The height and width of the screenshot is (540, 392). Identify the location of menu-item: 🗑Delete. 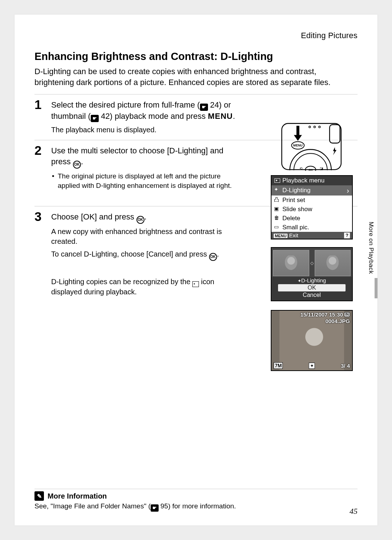
(312, 218).